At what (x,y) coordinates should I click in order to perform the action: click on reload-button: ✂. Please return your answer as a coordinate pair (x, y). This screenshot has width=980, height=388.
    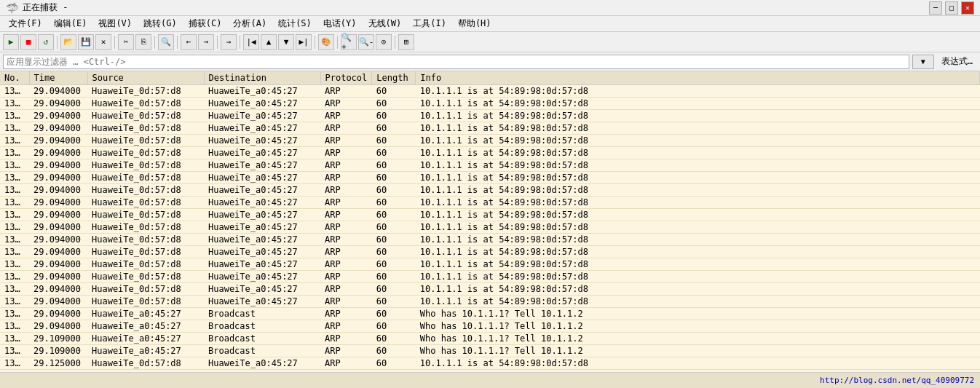
    Looking at the image, I should click on (126, 42).